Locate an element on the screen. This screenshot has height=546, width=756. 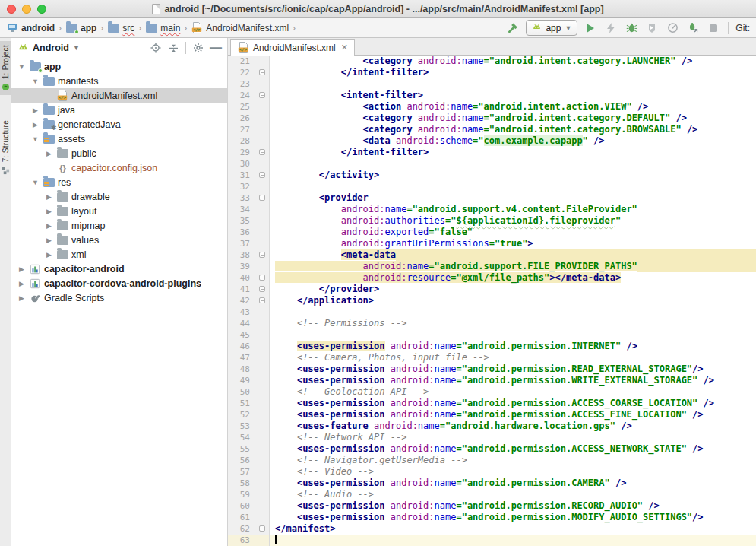
code-line-47: 47 <!-- Camera, Photos, input file --> is located at coordinates (492, 357).